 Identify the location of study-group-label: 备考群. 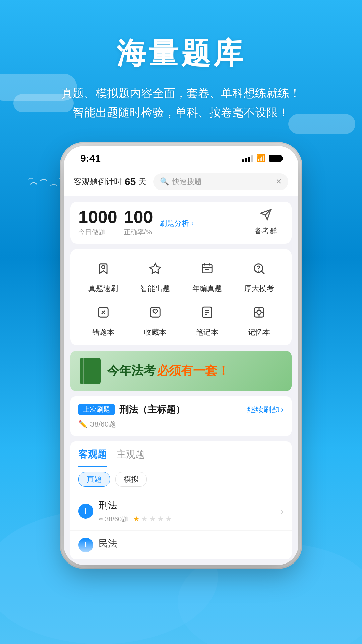
(266, 231).